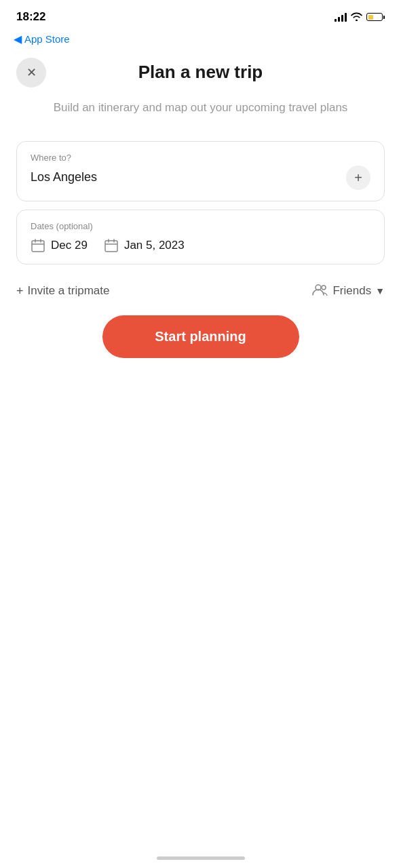  What do you see at coordinates (358, 178) in the screenshot?
I see `add-destination-button: +` at bounding box center [358, 178].